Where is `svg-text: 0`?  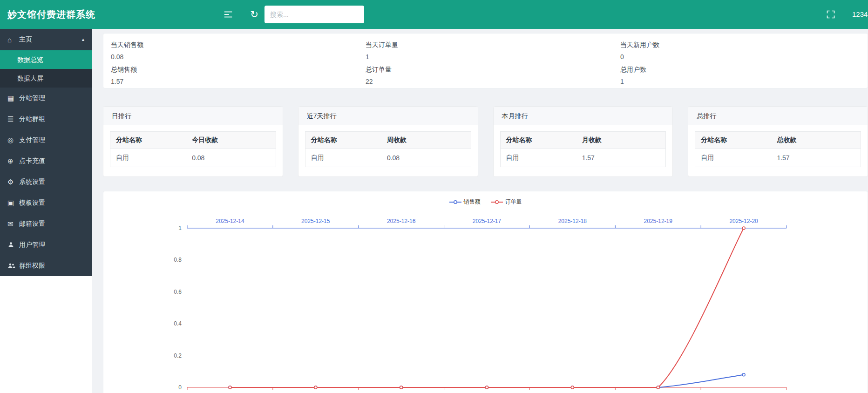 svg-text: 0 is located at coordinates (180, 387).